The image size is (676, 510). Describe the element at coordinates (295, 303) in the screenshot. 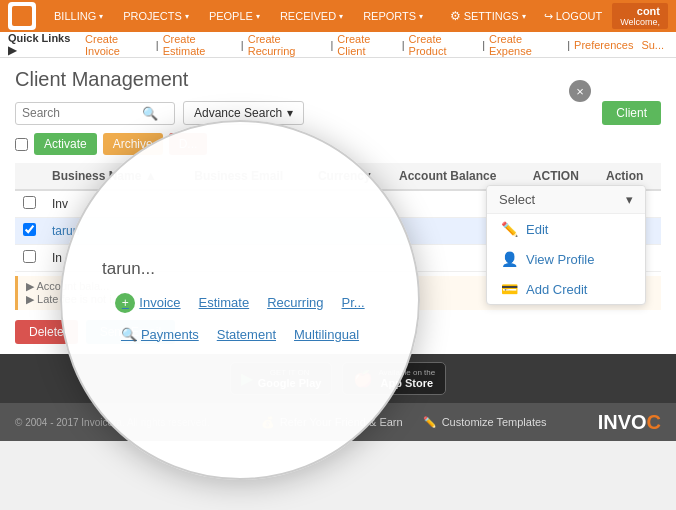

I see `popup-recurring-link: Recurring` at that location.